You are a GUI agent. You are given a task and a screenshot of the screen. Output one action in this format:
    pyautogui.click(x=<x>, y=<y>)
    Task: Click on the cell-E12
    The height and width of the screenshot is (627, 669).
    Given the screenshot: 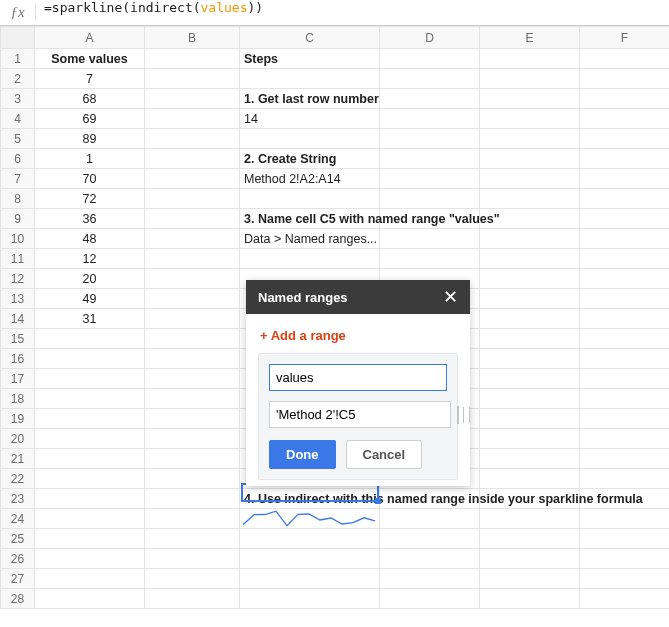 What is the action you would take?
    pyautogui.click(x=530, y=279)
    